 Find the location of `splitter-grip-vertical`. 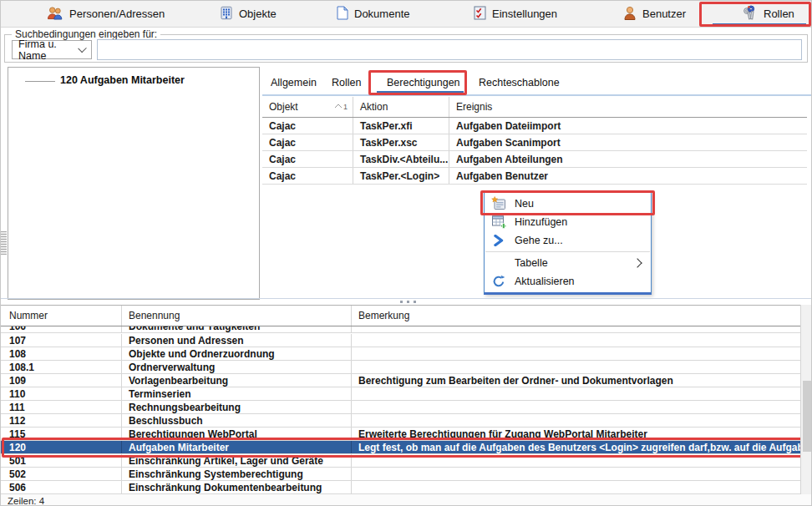

splitter-grip-vertical is located at coordinates (3, 243).